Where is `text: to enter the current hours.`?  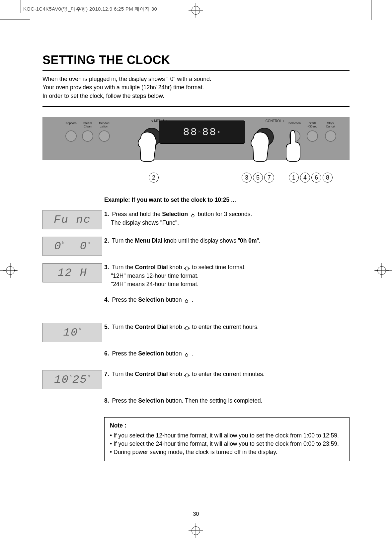 text: to enter the current hours. is located at coordinates (225, 327).